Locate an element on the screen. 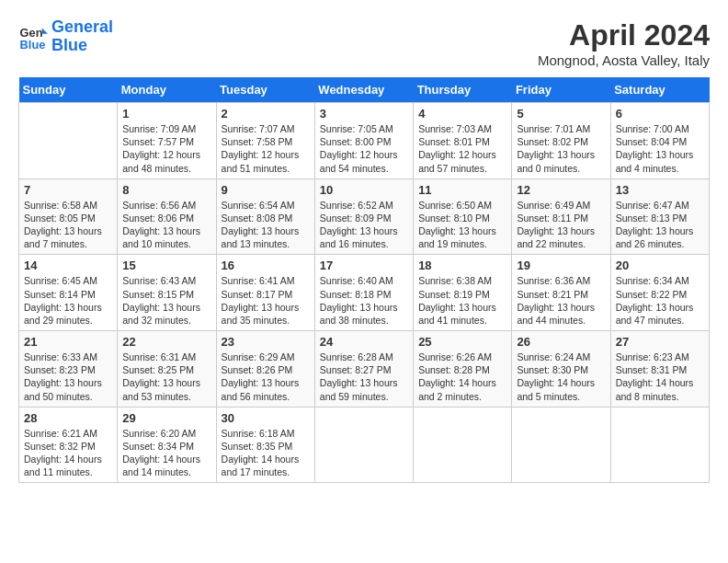 This screenshot has height=563, width=728. logo-icon: Gen Blue is located at coordinates (33, 37).